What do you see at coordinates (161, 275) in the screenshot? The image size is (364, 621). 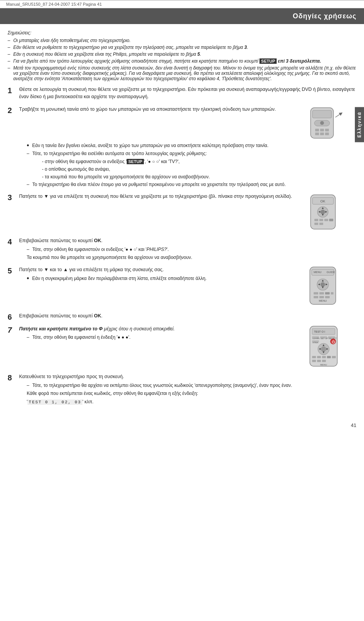 I see `step-5-text: Πατήστε το ▼ και το ▲ για να επιλέξετε τ…` at bounding box center [161, 275].